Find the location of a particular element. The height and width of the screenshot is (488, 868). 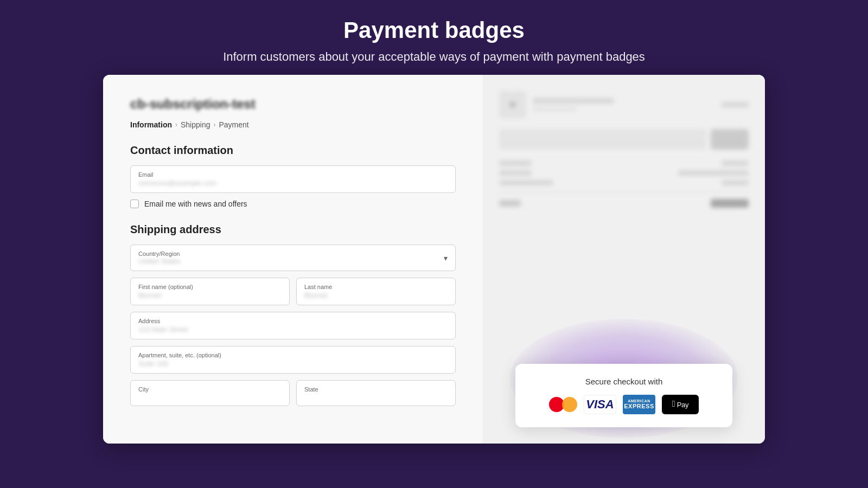

city-field: City is located at coordinates (210, 393).